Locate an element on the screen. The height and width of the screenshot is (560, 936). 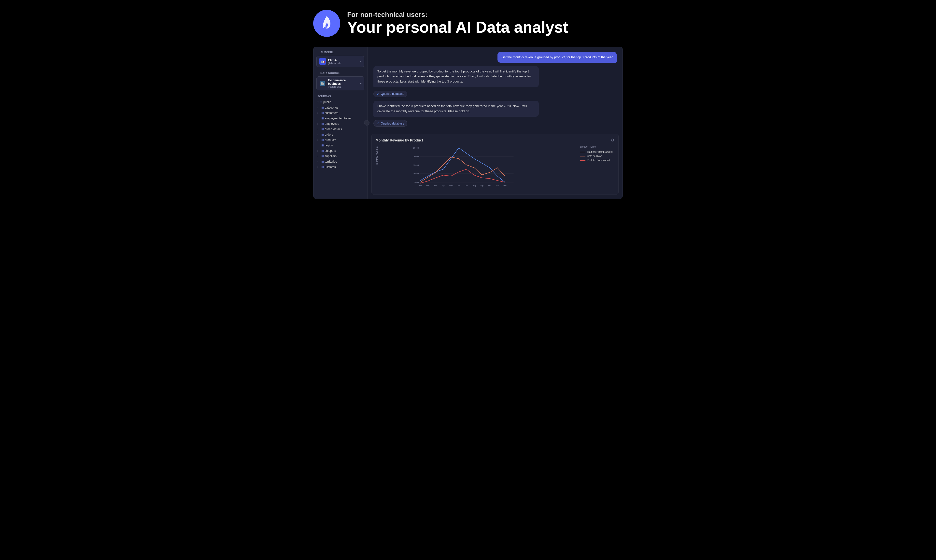
check-icon-2: ✓ is located at coordinates (378, 123).